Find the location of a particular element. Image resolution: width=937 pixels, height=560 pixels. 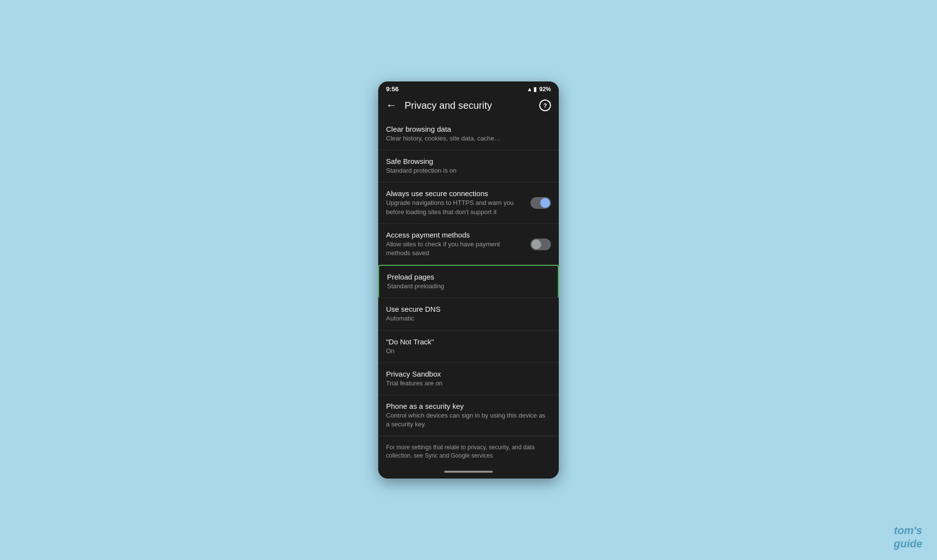

home-indicator is located at coordinates (468, 473).